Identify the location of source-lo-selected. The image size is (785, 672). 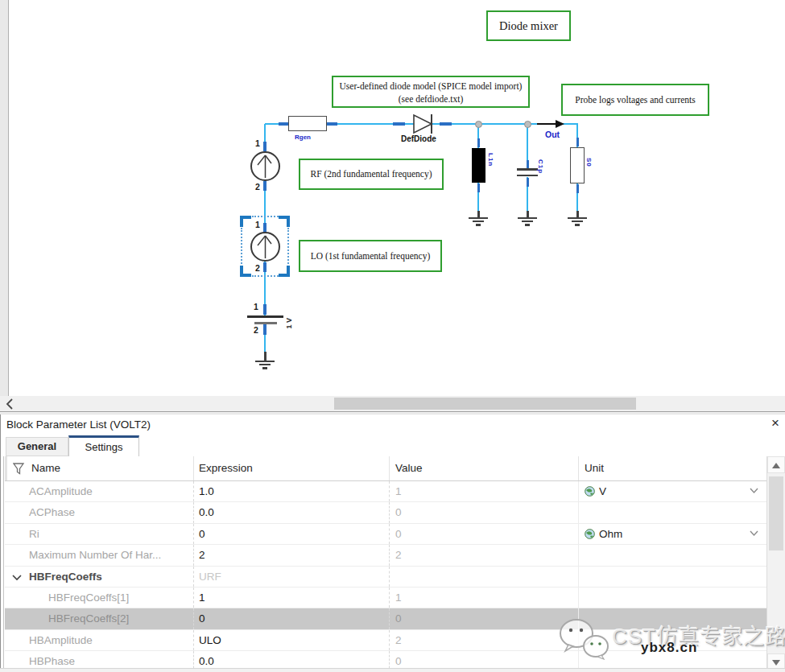
(266, 246).